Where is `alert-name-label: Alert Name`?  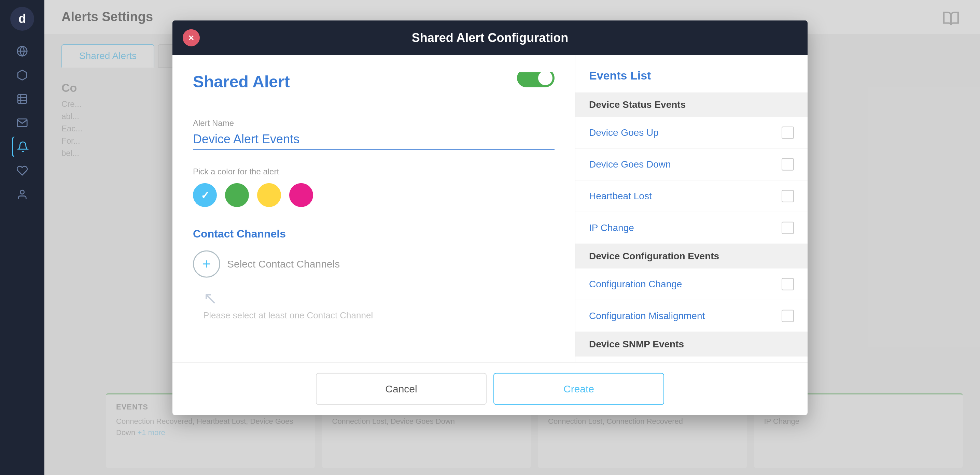 alert-name-label: Alert Name is located at coordinates (374, 123).